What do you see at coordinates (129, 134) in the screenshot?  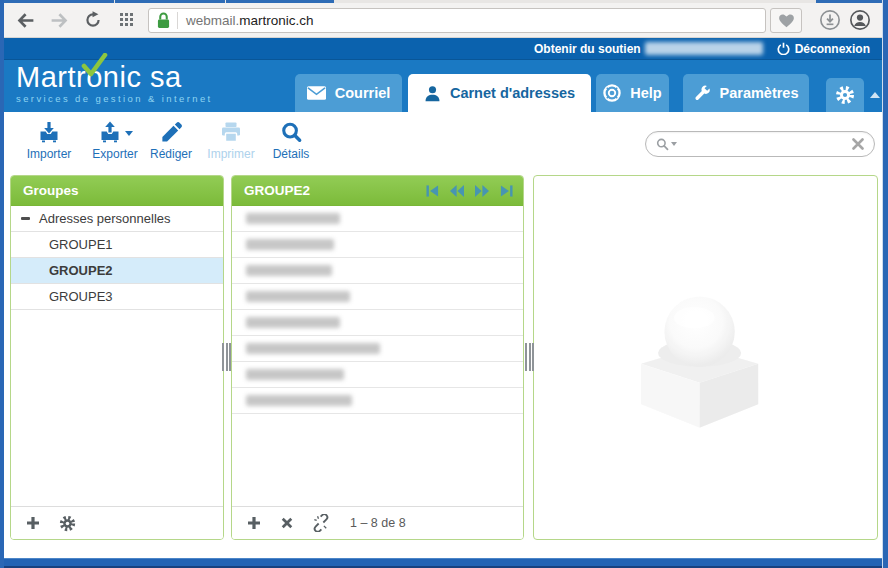 I see `export-dropdown-caret` at bounding box center [129, 134].